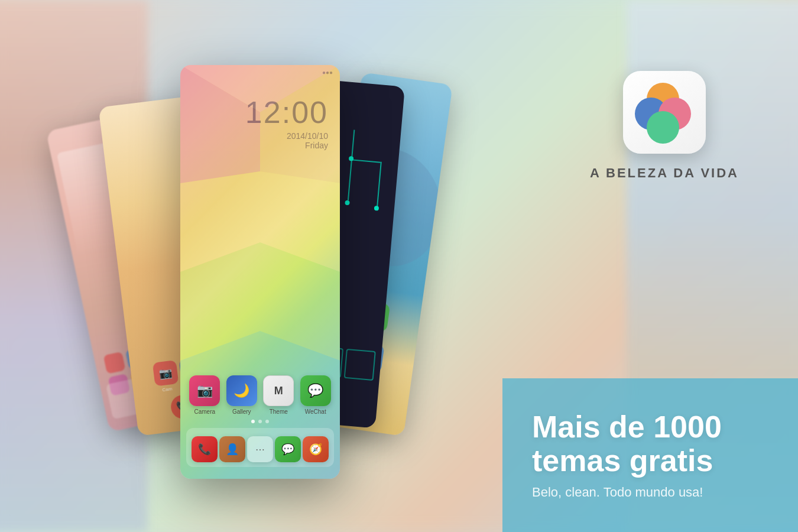 Image resolution: width=798 pixels, height=532 pixels. I want to click on wechat-label: WeChat, so click(316, 411).